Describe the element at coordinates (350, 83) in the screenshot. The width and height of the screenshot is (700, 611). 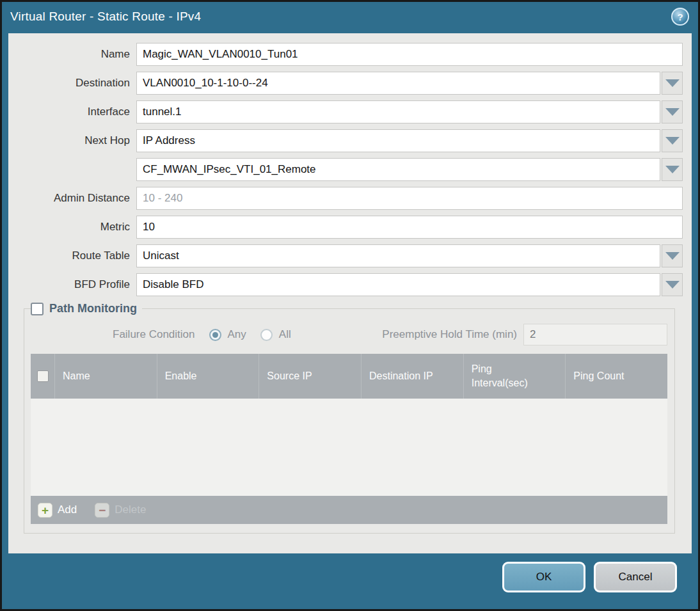
I see `destination-row: Destination` at that location.